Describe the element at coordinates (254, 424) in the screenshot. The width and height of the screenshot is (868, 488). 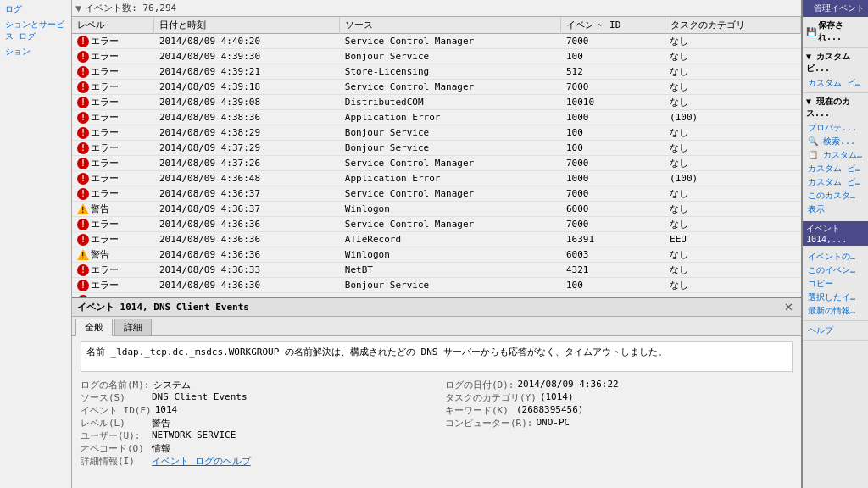
I see `field-level: レベル(L) 警告` at that location.